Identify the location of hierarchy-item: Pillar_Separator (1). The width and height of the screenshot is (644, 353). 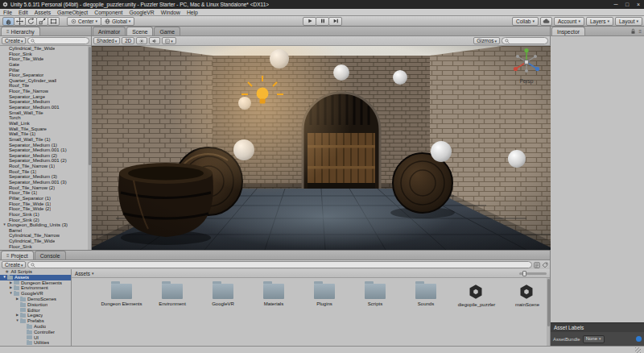
(43, 198).